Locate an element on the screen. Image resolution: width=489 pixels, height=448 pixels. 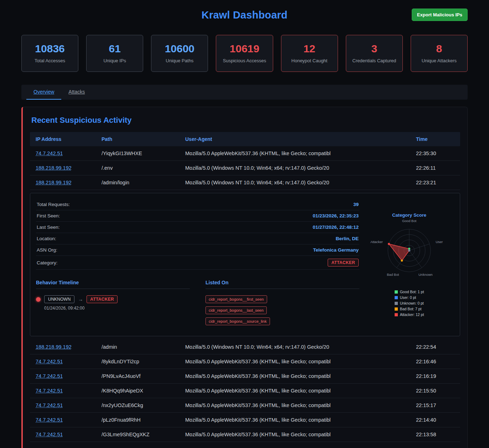
export-malicious-ips-button: Export Malicious IPs is located at coordinates (439, 15).